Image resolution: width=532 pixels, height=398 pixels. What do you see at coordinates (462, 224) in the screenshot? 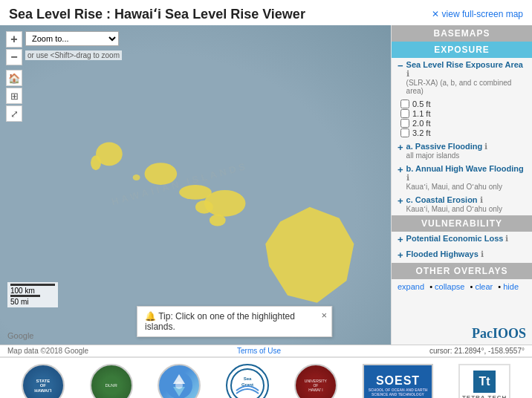
I see `vulnerability-header: VULNERABILITY` at bounding box center [462, 224].